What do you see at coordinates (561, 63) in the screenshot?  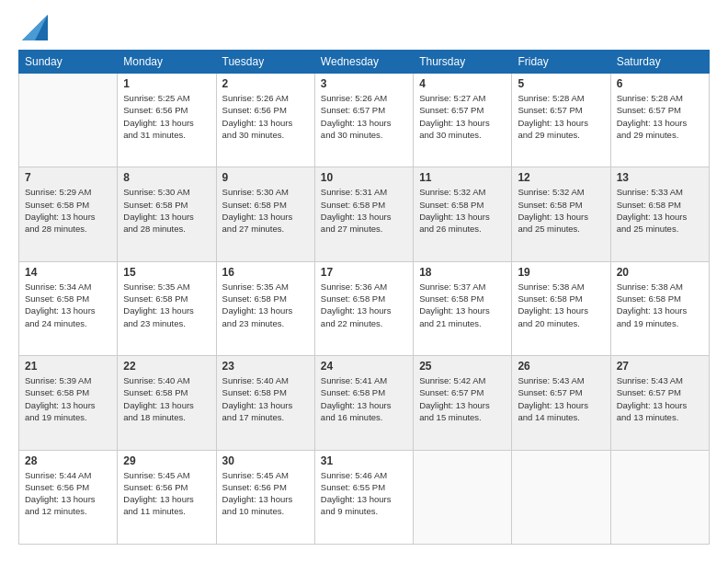 I see `calendar-header-friday: Friday` at bounding box center [561, 63].